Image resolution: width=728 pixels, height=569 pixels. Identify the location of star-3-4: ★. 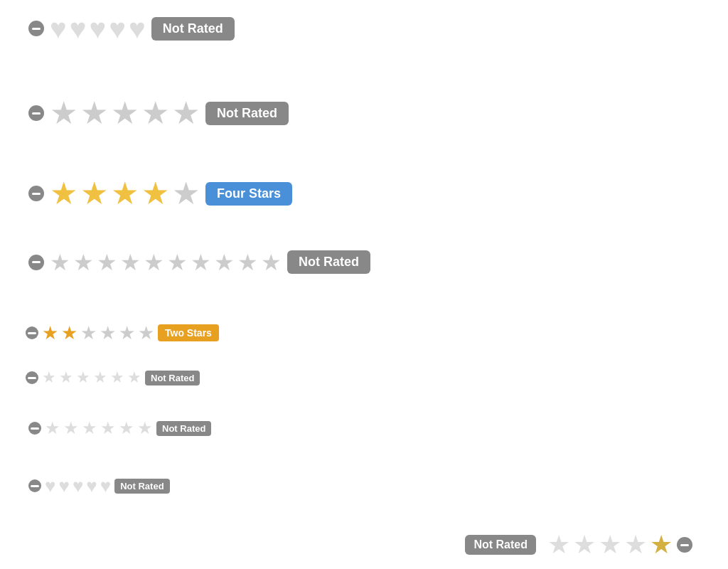
(155, 193).